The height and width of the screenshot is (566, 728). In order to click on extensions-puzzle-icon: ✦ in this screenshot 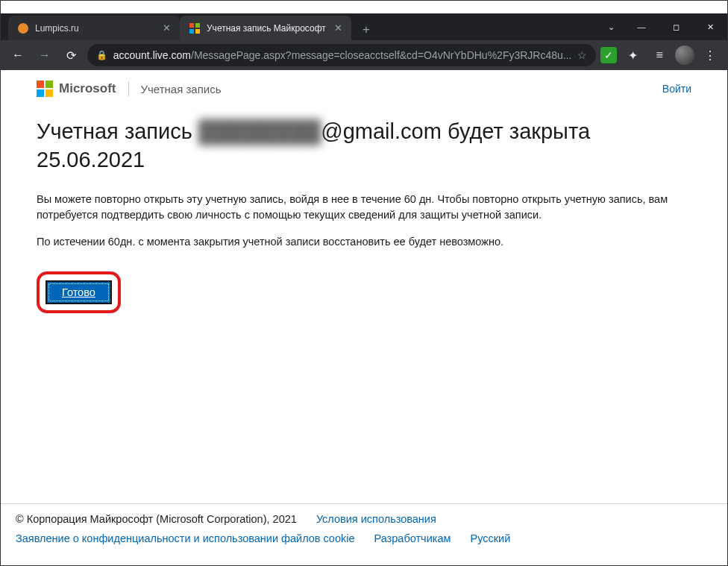, I will do `click(633, 55)`.